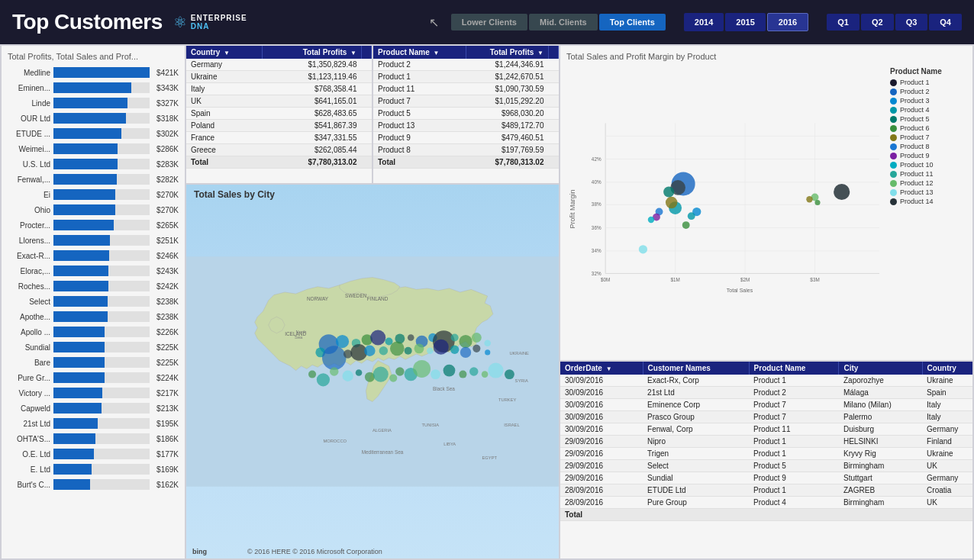 This screenshot has width=974, height=560. Describe the element at coordinates (917, 165) in the screenshot. I see `legend-label: Product 10` at that location.